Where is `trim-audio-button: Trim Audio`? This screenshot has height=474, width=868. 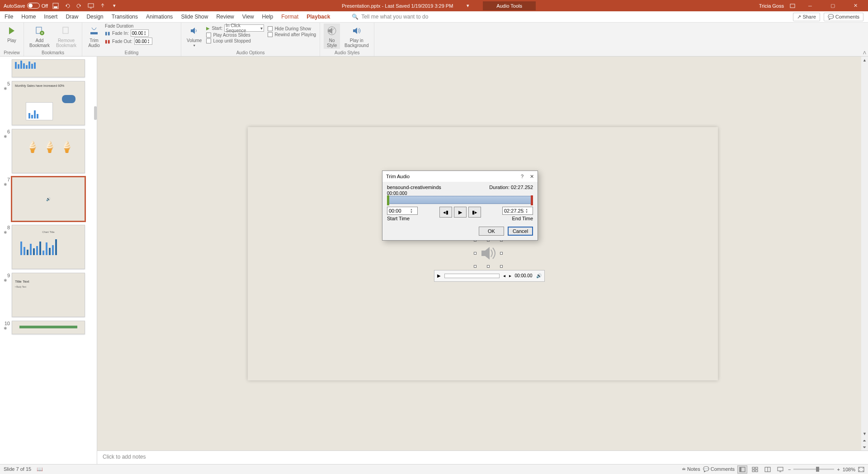
trim-audio-button: Trim Audio is located at coordinates (94, 36).